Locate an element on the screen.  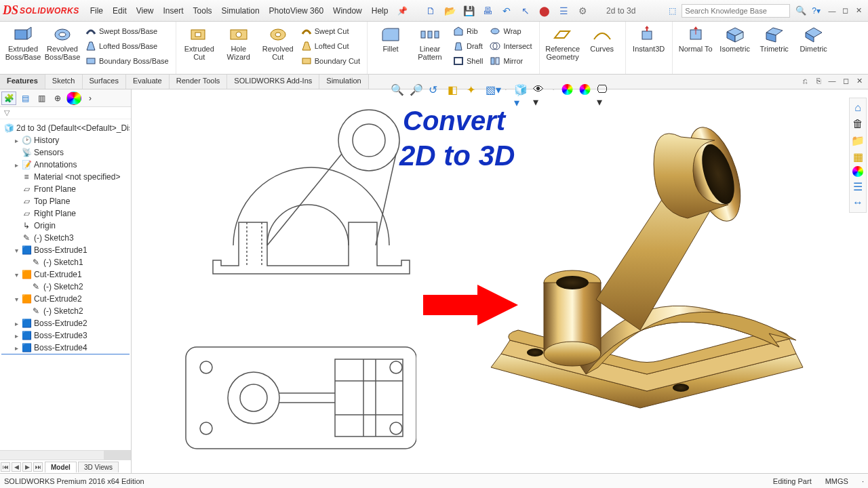
menu-help: Help is located at coordinates (380, 11).